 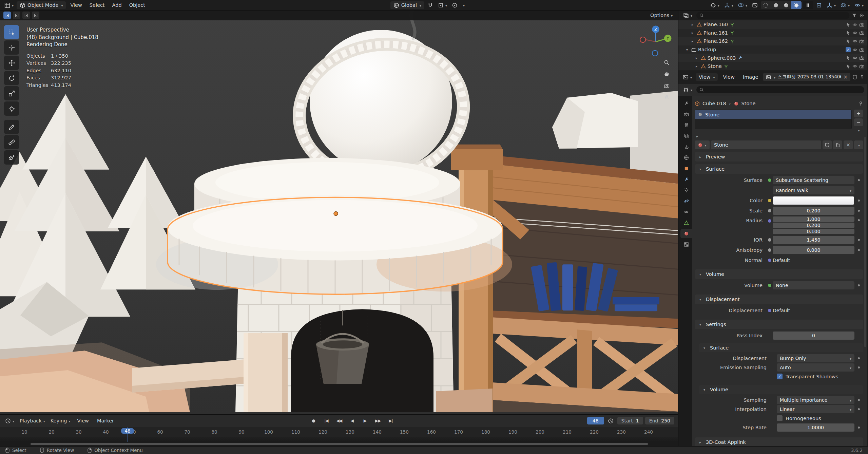 What do you see at coordinates (773, 50) in the screenshot?
I see `outliner-item-backup-collection: Backup` at bounding box center [773, 50].